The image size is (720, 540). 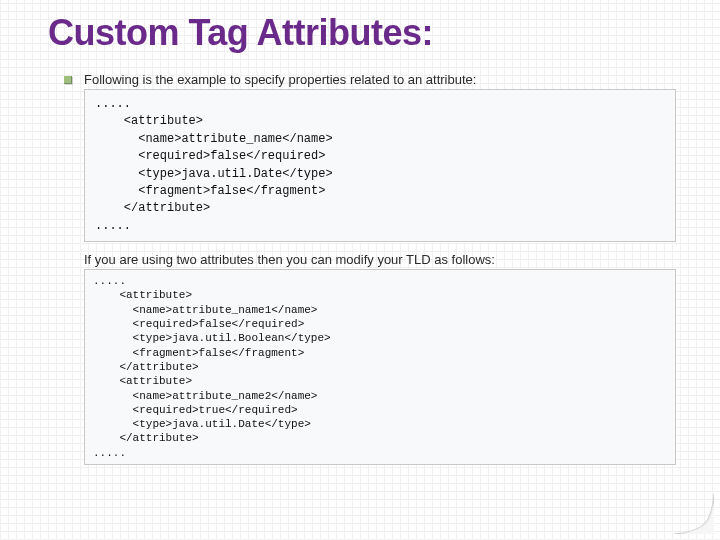 I want to click on intro-text-1: Following is the example to specify prop…, so click(x=381, y=80).